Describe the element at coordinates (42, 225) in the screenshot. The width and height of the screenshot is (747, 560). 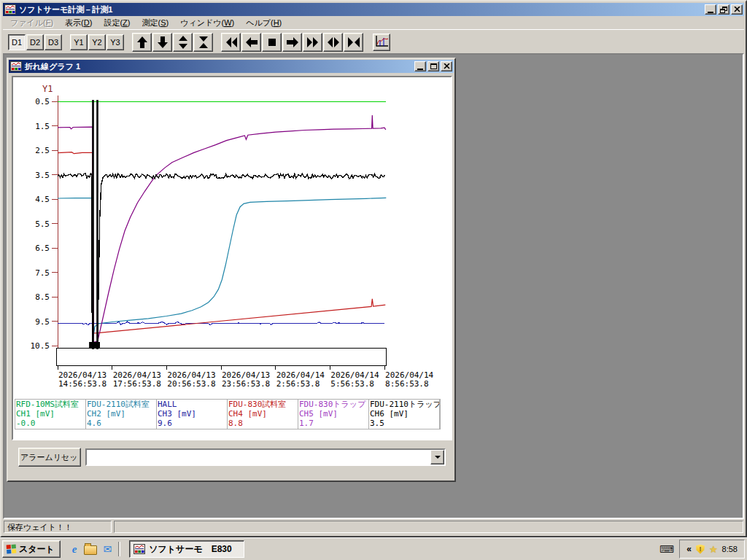
I see `svg-text: 5.5` at that location.